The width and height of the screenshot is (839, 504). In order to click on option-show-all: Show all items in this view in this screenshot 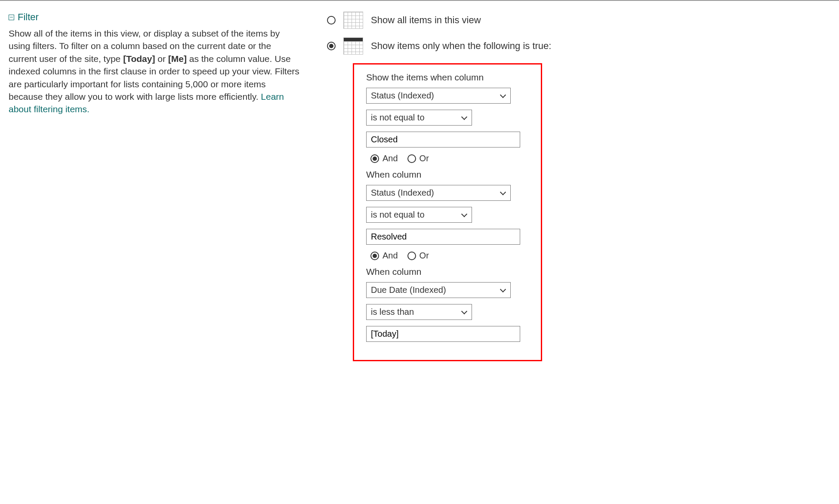, I will do `click(579, 20)`.